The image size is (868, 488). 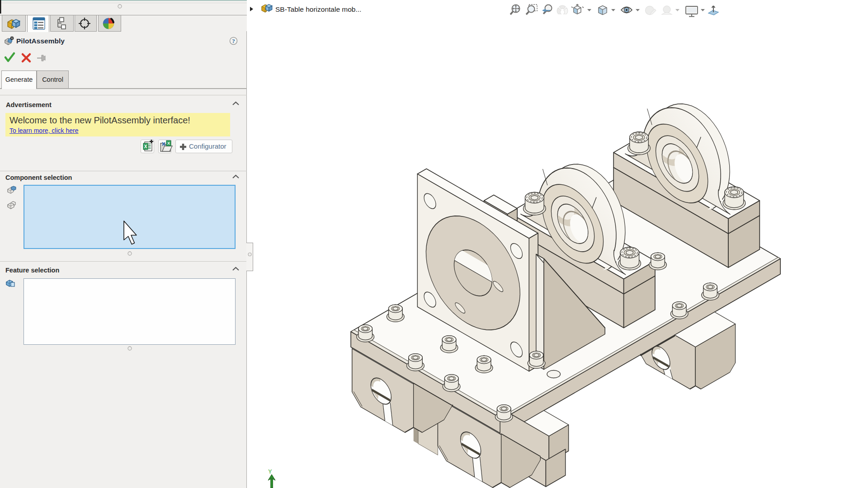 What do you see at coordinates (270, 472) in the screenshot?
I see `svg-text: Y` at bounding box center [270, 472].